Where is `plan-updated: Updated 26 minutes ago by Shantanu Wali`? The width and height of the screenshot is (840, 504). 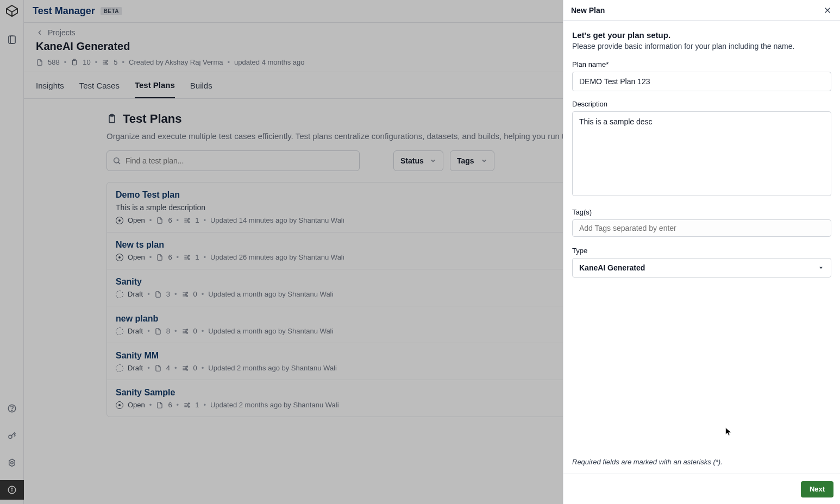 plan-updated: Updated 26 minutes ago by Shantanu Wali is located at coordinates (277, 257).